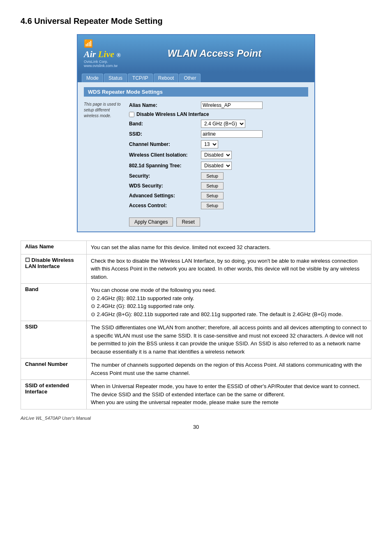 This screenshot has height=555, width=392. Describe the element at coordinates (173, 114) in the screenshot. I see `disable-wireless-label: Disable Wireless LAN Interface` at that location.